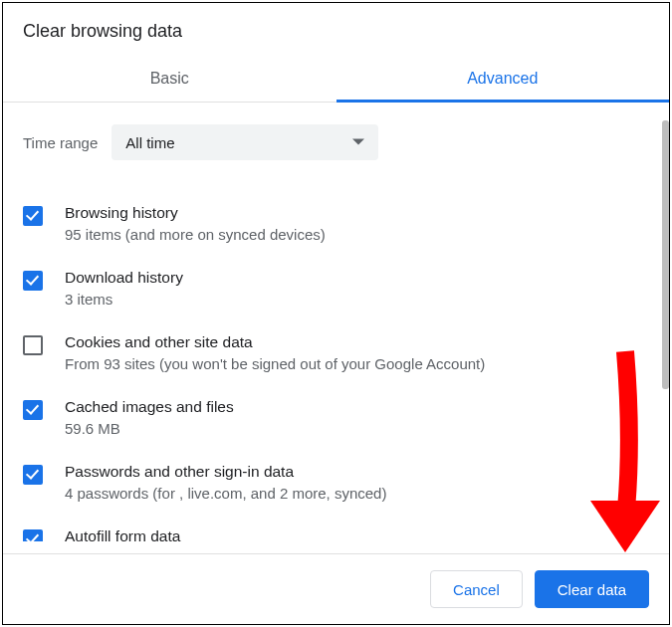  Describe the element at coordinates (195, 213) in the screenshot. I see `option-title: Browsing history` at that location.